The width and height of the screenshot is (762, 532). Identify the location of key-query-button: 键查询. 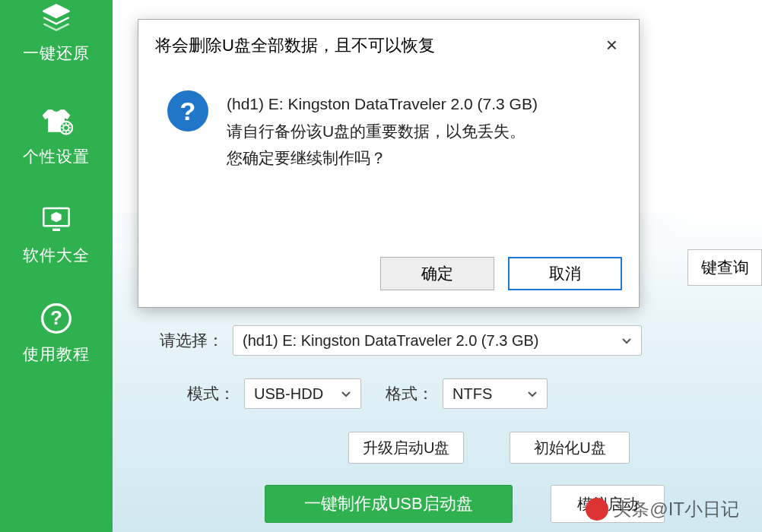
(725, 268).